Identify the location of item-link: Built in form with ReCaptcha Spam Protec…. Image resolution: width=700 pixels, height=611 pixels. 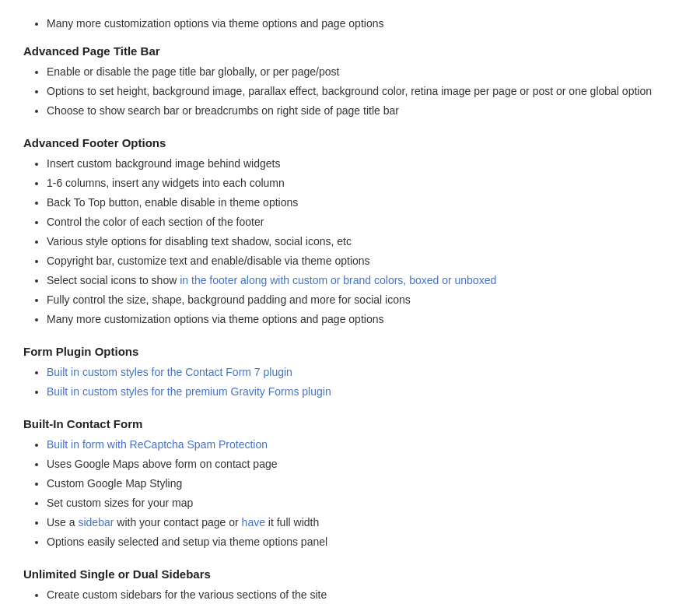
(157, 444).